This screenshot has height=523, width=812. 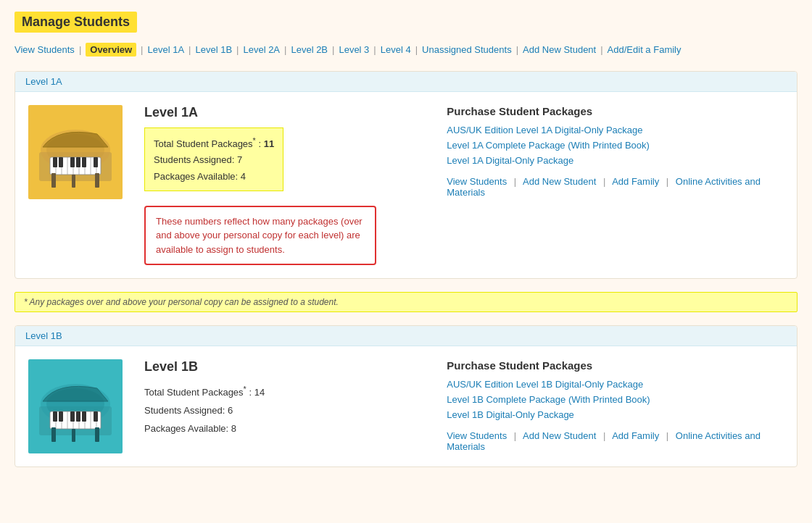 I want to click on level-1a-tooltip: These numbers reflect how many packages …, so click(x=260, y=236).